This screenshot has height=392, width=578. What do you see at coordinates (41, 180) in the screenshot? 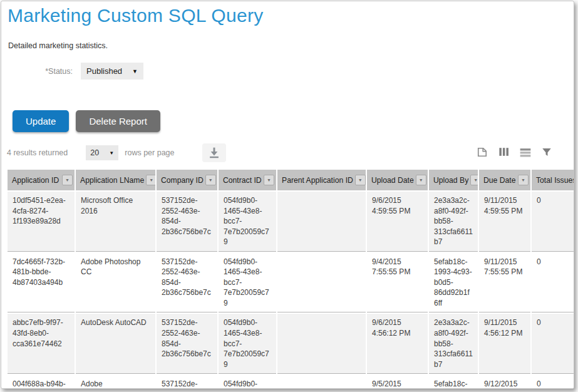
I see `column-header: Application ID▼` at bounding box center [41, 180].